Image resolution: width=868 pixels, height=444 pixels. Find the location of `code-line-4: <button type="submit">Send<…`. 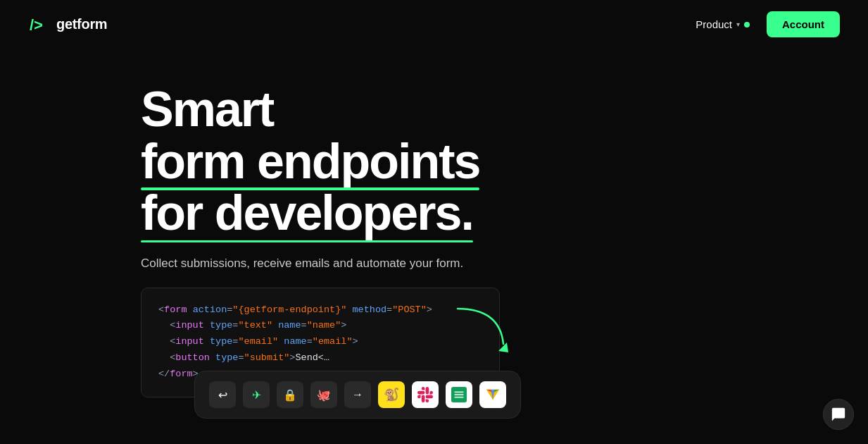

code-line-4: <button type="submit">Send<… is located at coordinates (320, 358).